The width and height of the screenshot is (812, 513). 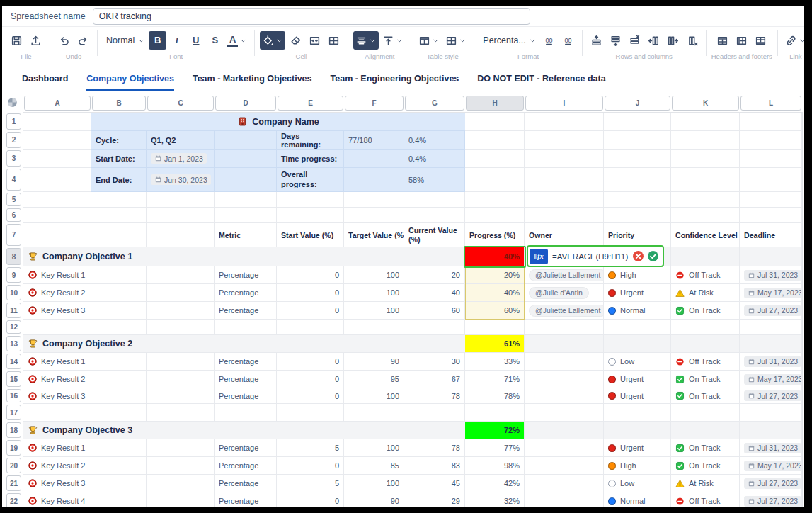 I want to click on cell-C3: Jan 1, 2023, so click(x=181, y=159).